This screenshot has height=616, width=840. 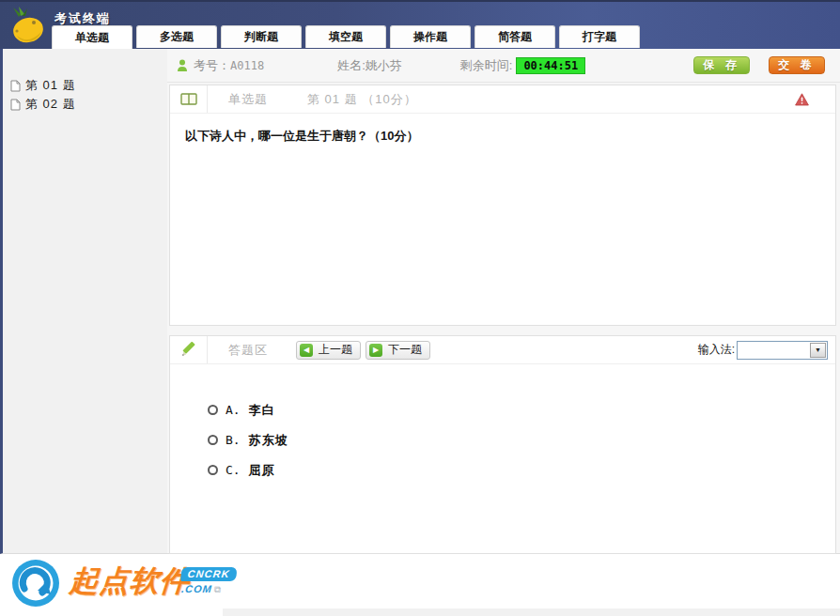 I want to click on question-panel-header: 单选题 第 01 题 （10分）, so click(x=503, y=100).